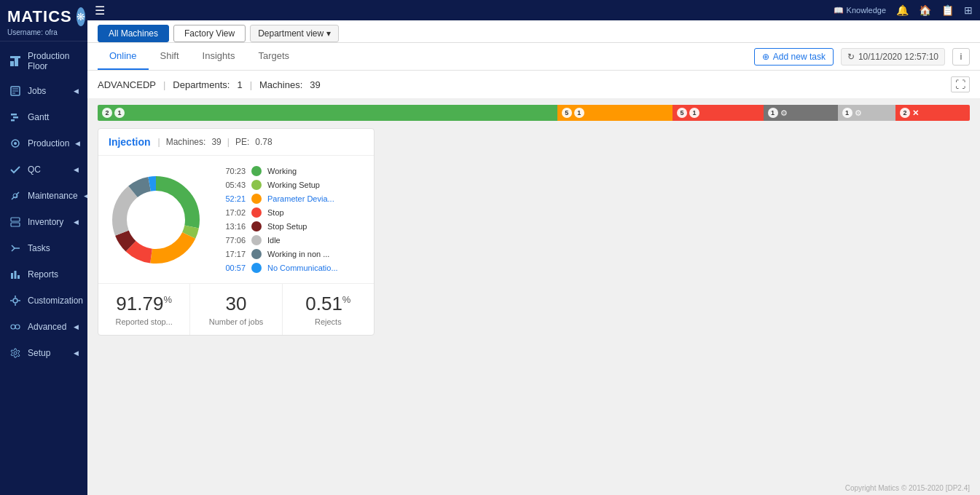 The height and width of the screenshot is (495, 980). What do you see at coordinates (107, 113) in the screenshot?
I see `strip-badge-working-1: 2` at bounding box center [107, 113].